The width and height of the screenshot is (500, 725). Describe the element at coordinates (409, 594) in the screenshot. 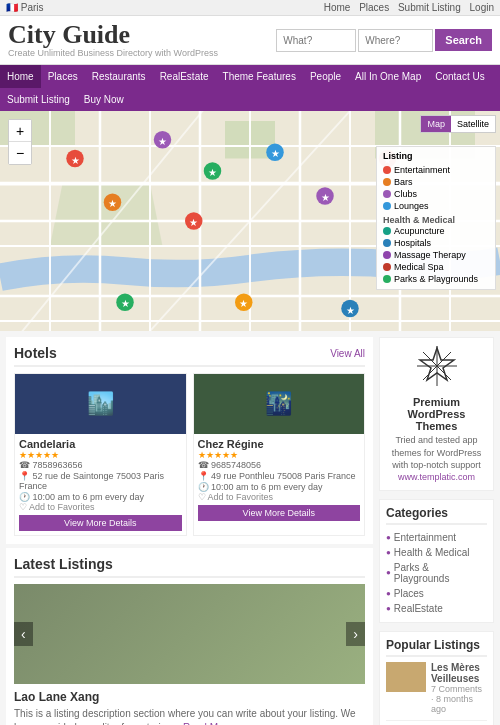

I see `category-label-4: Places` at that location.